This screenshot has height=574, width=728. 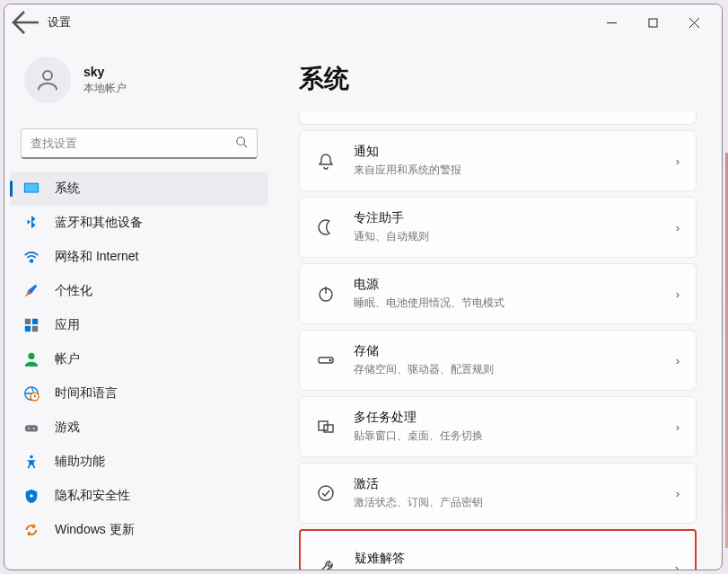 I want to click on sidebar-item-label: 应用, so click(x=67, y=325).